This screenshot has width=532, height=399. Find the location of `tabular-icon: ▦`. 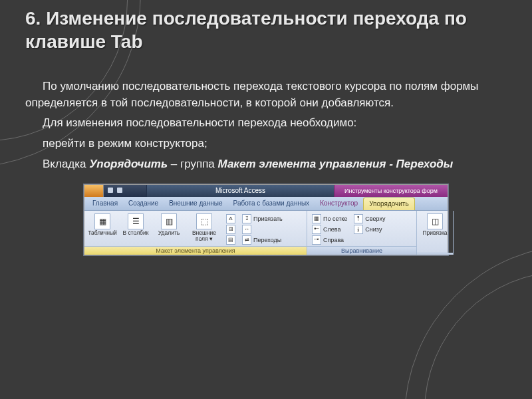

tabular-icon: ▦ is located at coordinates (102, 221).